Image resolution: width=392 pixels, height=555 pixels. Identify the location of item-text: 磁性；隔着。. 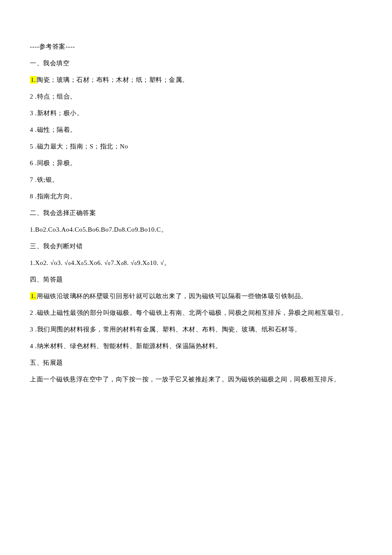
(57, 130).